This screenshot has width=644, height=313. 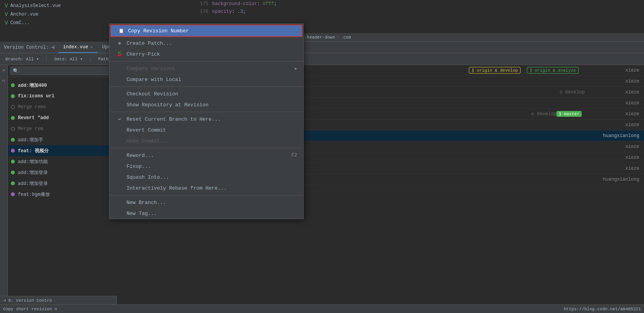 What do you see at coordinates (64, 151) in the screenshot?
I see `commit-msg: feat: 视频分` at bounding box center [64, 151].